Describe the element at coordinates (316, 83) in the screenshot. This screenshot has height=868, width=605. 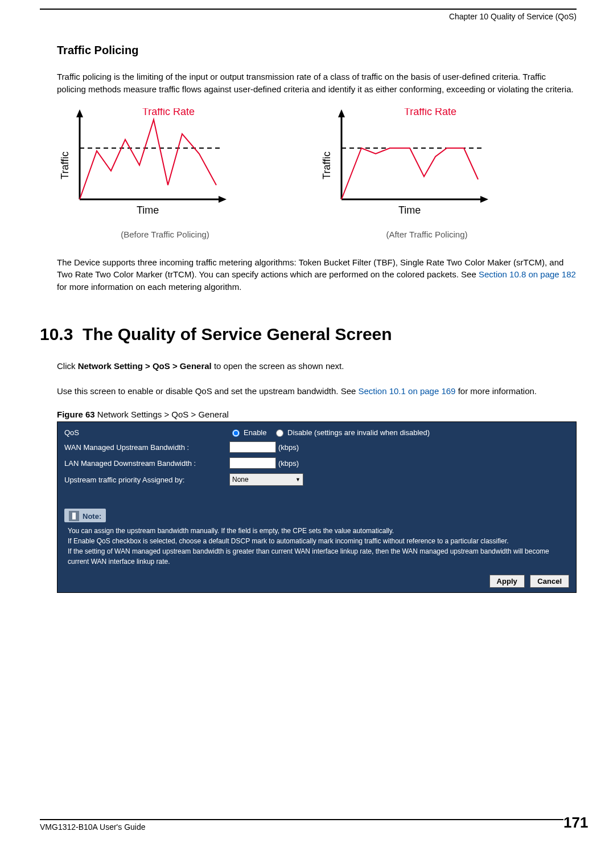
I see `para-traffic-policing-intro: Traffic policing is the limiting of the …` at that location.